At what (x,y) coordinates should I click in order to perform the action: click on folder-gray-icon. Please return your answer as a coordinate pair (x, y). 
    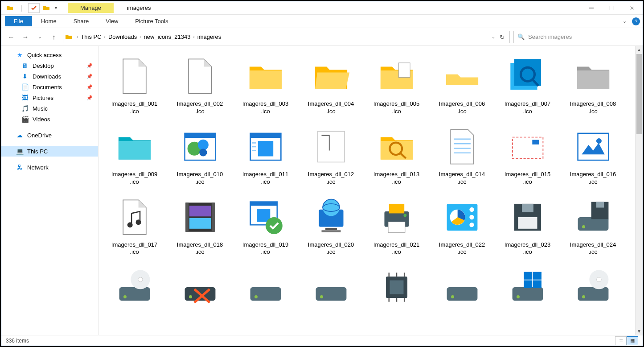
    Looking at the image, I should click on (593, 76).